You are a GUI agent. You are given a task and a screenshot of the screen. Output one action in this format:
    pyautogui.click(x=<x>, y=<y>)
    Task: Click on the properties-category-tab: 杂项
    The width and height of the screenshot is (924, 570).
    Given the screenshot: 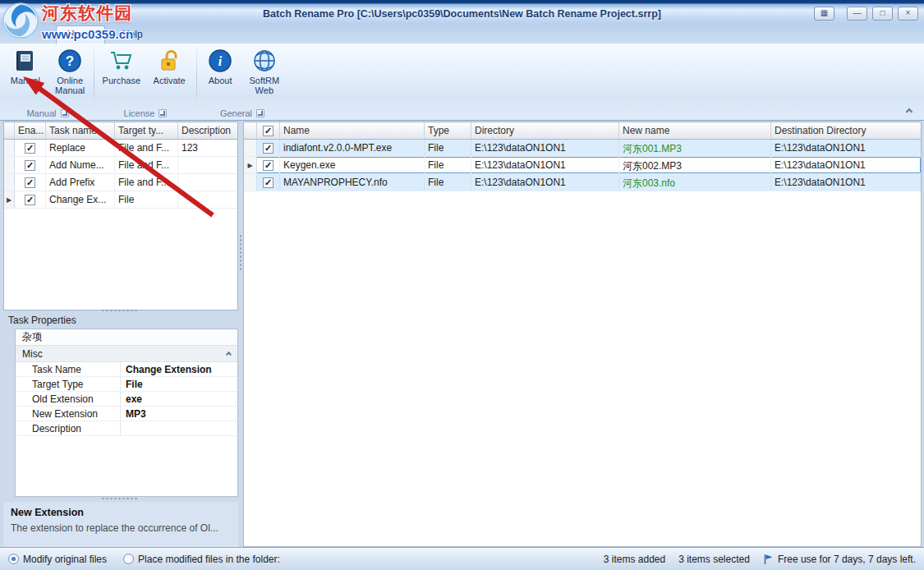 What is the action you would take?
    pyautogui.click(x=126, y=338)
    